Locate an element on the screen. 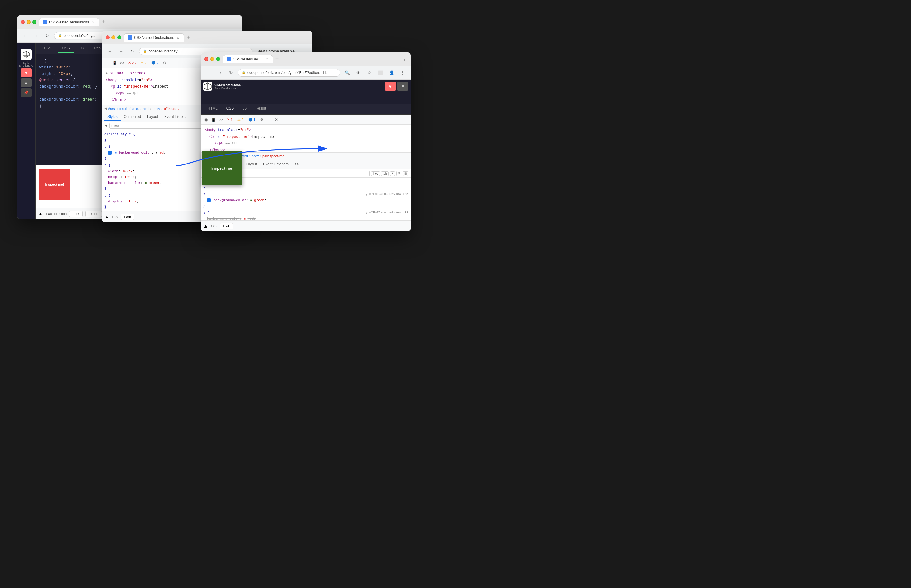  settings-icon-3: ⚙ is located at coordinates (261, 120).